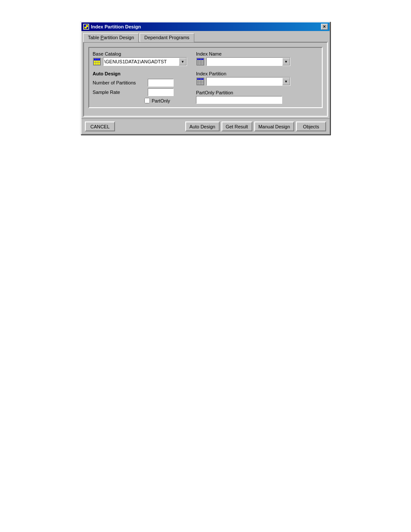 The width and height of the screenshot is (411, 532). What do you see at coordinates (140, 62) in the screenshot?
I see `base-catalog-field-row: \GENUS1DATA1\ANGADTST ▼` at bounding box center [140, 62].